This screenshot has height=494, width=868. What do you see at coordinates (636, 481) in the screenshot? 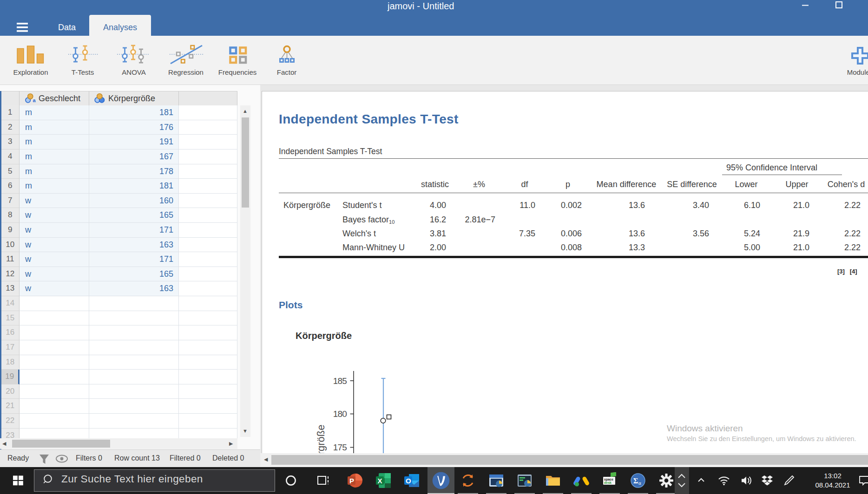
I see `svg-text: Σ` at bounding box center [636, 481].